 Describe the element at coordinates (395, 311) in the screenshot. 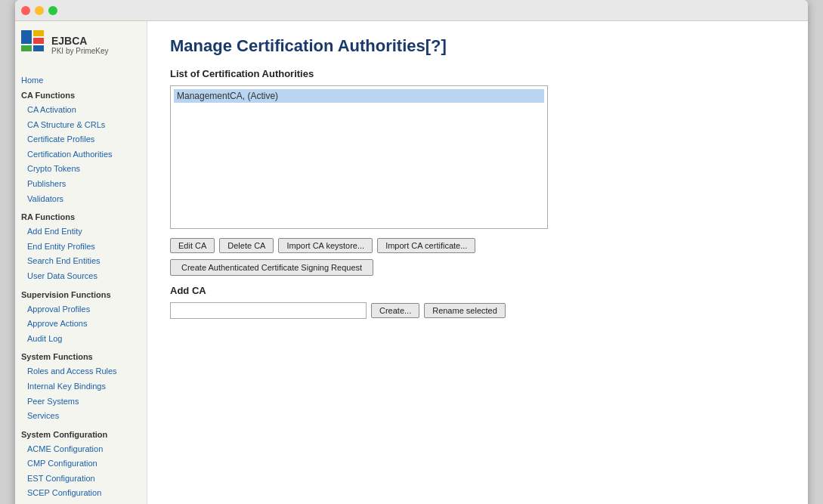

I see `create-ca-button: Create...` at that location.